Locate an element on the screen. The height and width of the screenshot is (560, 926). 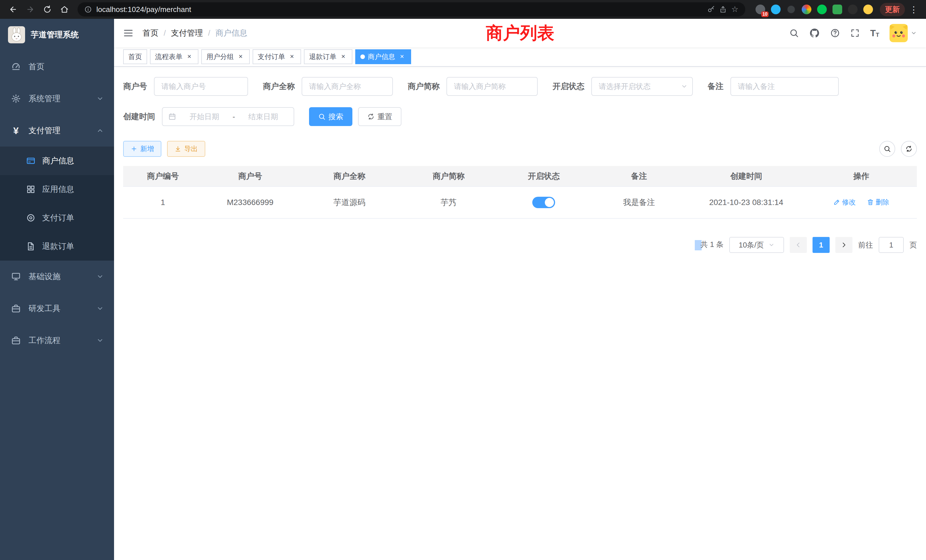
tab-merchant-info: 商户信息 × is located at coordinates (383, 57).